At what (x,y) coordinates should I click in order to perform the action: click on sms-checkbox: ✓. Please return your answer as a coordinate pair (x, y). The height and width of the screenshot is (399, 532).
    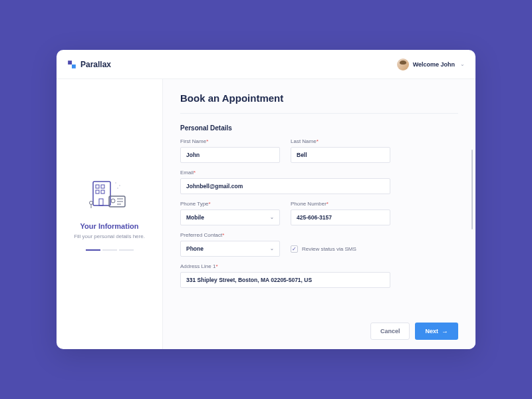
    Looking at the image, I should click on (294, 249).